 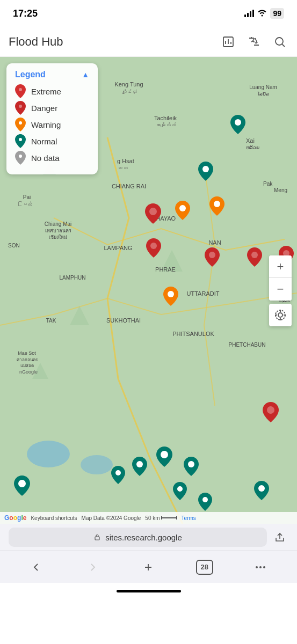 What do you see at coordinates (144, 538) in the screenshot?
I see `url-text: sites.research.google` at bounding box center [144, 538].